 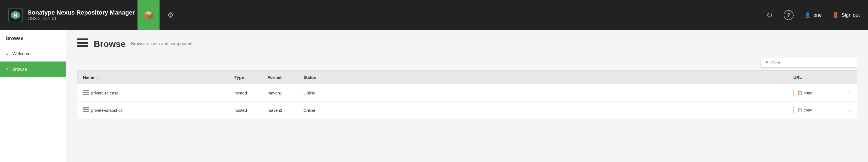 What do you see at coordinates (153, 77) in the screenshot?
I see `column-header-name: Name ↑` at bounding box center [153, 77].